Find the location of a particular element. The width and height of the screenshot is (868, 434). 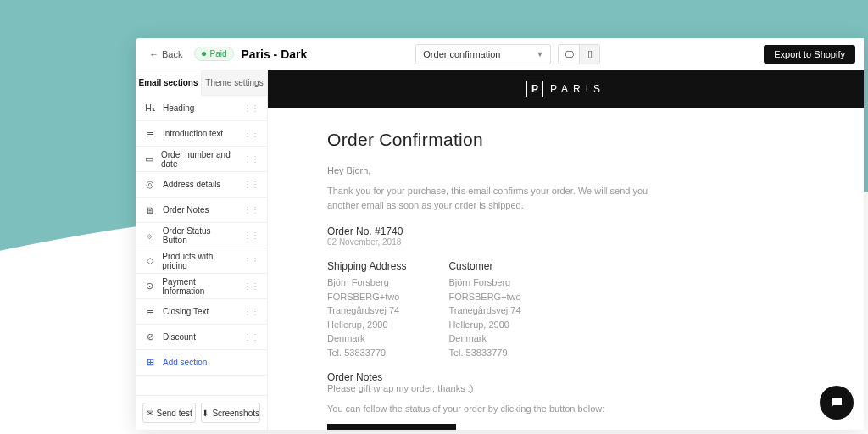

brand-name: PARIS is located at coordinates (578, 89).